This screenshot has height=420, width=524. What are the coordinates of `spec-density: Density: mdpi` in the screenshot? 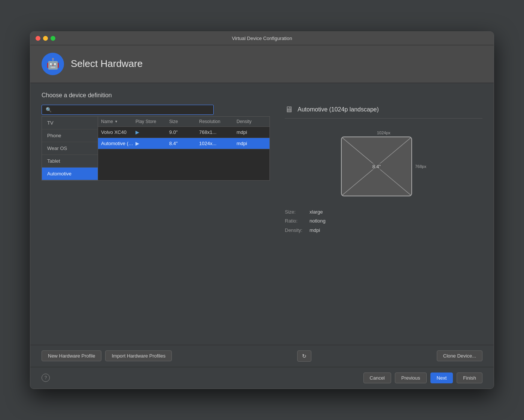 It's located at (384, 230).